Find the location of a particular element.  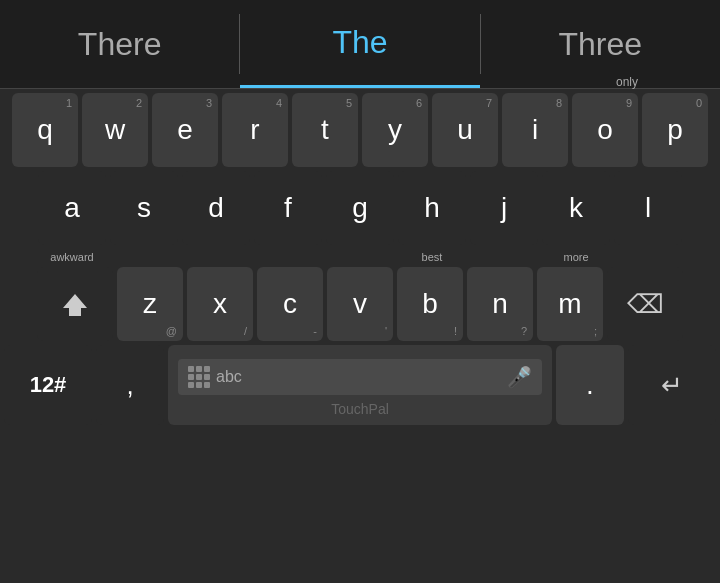

letter-h: h is located at coordinates (432, 208).